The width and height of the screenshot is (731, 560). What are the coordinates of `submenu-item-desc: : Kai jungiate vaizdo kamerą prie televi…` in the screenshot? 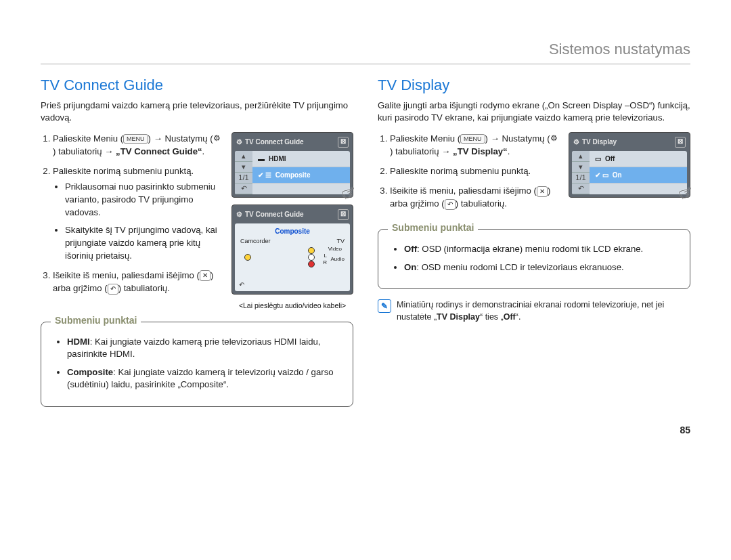 It's located at (194, 348).